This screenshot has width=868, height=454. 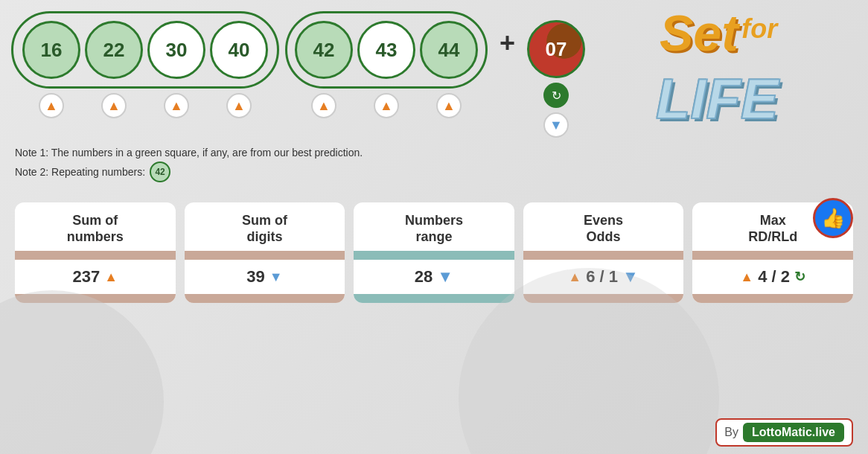 I want to click on logo-area: Set for LIFE, so click(x=756, y=100).